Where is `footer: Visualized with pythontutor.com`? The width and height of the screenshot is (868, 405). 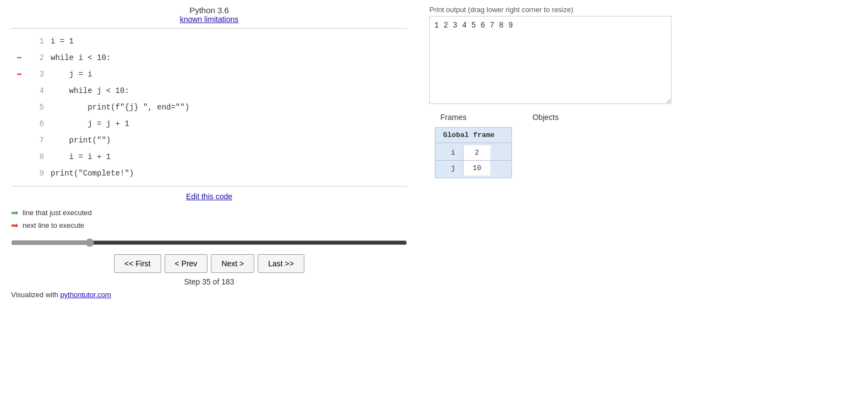
footer: Visualized with pythontutor.com is located at coordinates (209, 295).